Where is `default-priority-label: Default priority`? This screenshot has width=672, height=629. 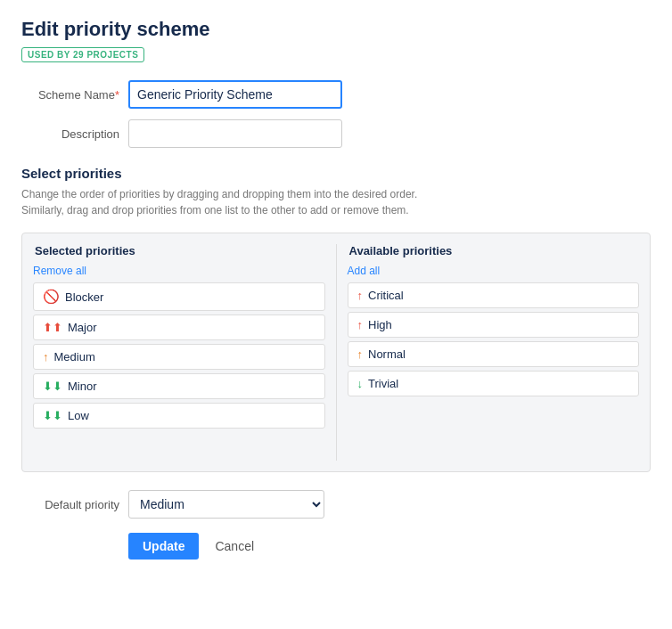
default-priority-label: Default priority is located at coordinates (75, 504).